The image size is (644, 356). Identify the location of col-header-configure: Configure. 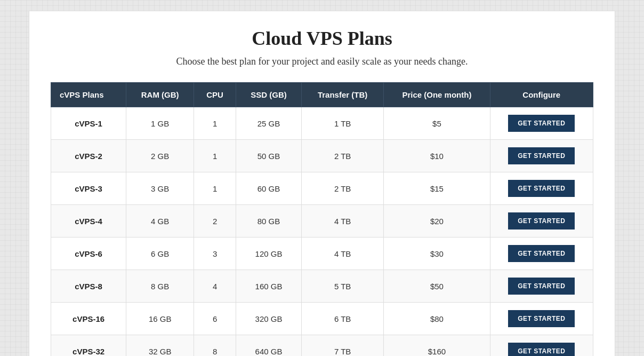
(542, 95).